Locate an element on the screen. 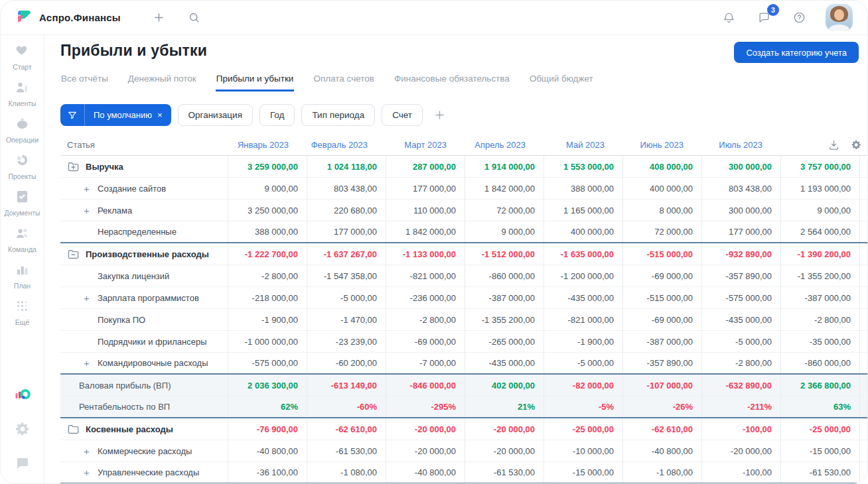  cell-value: -846 000,00 is located at coordinates (433, 386).